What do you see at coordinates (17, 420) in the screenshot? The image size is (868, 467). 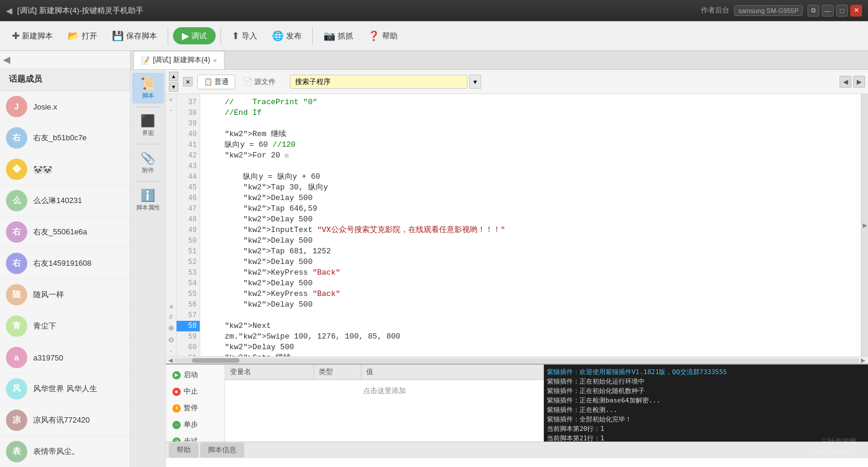 I see `avatar: 凉` at bounding box center [17, 420].